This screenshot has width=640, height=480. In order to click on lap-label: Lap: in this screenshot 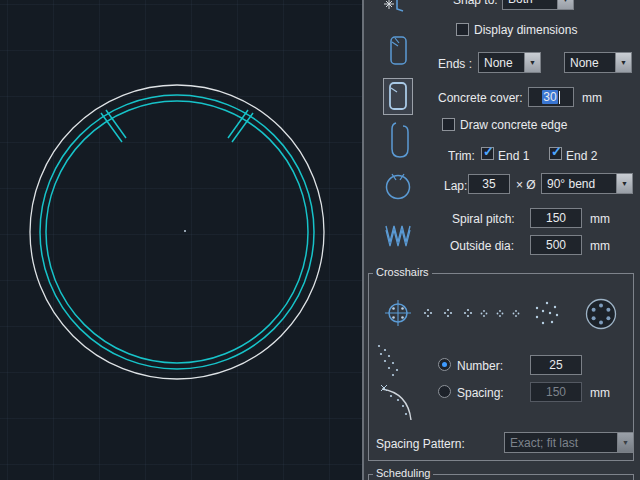, I will do `click(456, 186)`.